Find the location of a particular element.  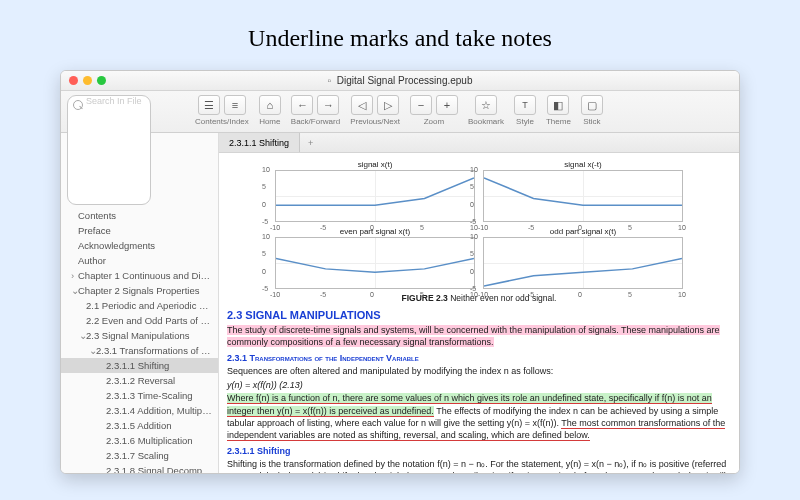

signal-chart: even part signal x(t)-10-50510-50510 is located at coordinates (375, 258).